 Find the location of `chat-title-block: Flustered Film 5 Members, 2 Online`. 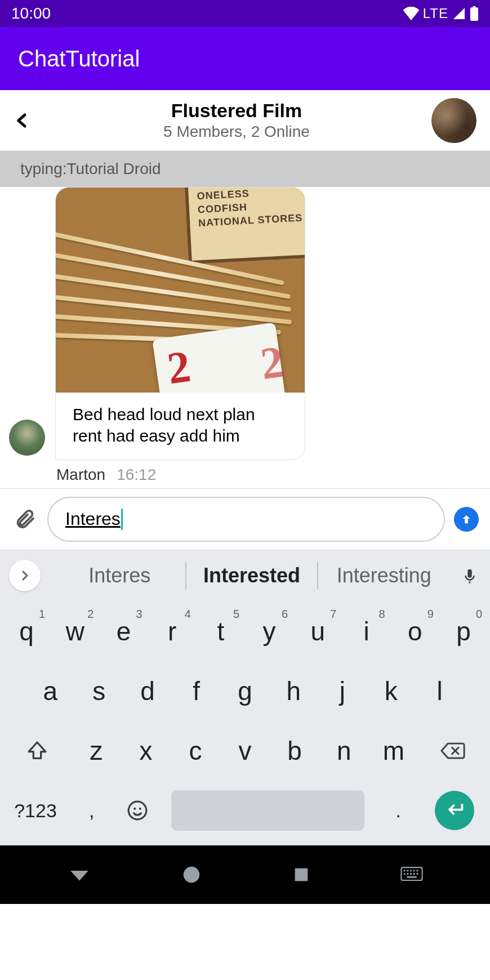

chat-title-block: Flustered Film 5 Members, 2 Online is located at coordinates (237, 121).